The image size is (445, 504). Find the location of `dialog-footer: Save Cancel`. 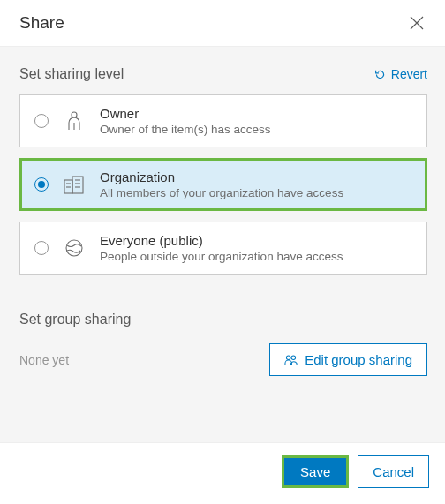

dialog-footer: Save Cancel is located at coordinates (222, 473).